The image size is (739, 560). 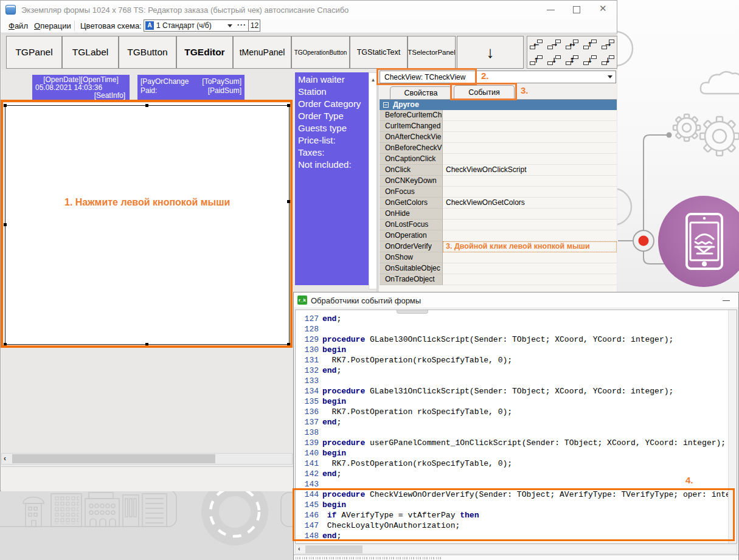 I want to click on menu-operations: Операции, so click(x=52, y=26).